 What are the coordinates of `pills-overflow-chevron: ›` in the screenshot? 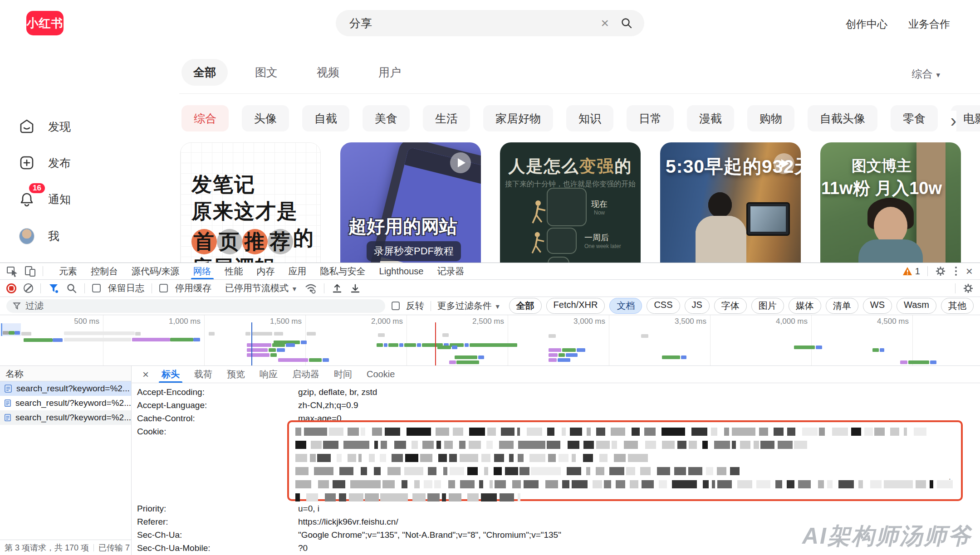 It's located at (946, 121).